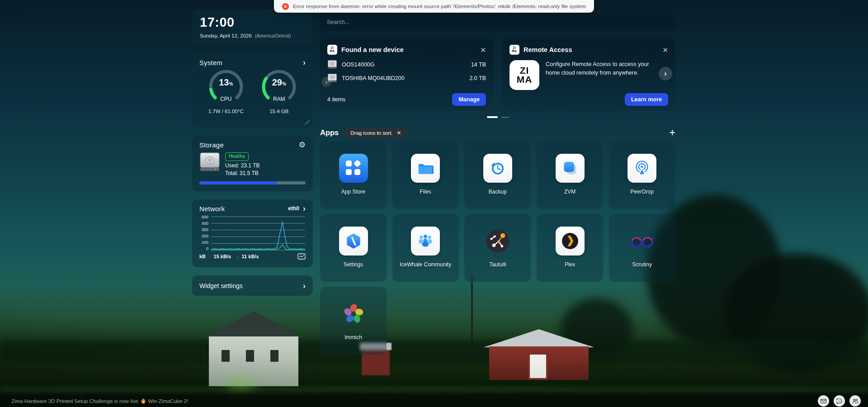 This screenshot has height=407, width=868. What do you see at coordinates (326, 82) in the screenshot?
I see `carousel-prev-button: ‹` at bounding box center [326, 82].